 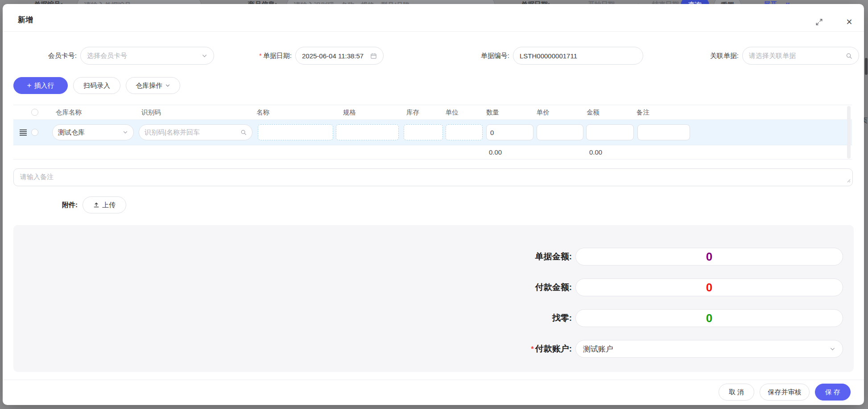 What do you see at coordinates (145, 56) in the screenshot?
I see `member-card-placeholder: 选择会员卡号` at bounding box center [145, 56].